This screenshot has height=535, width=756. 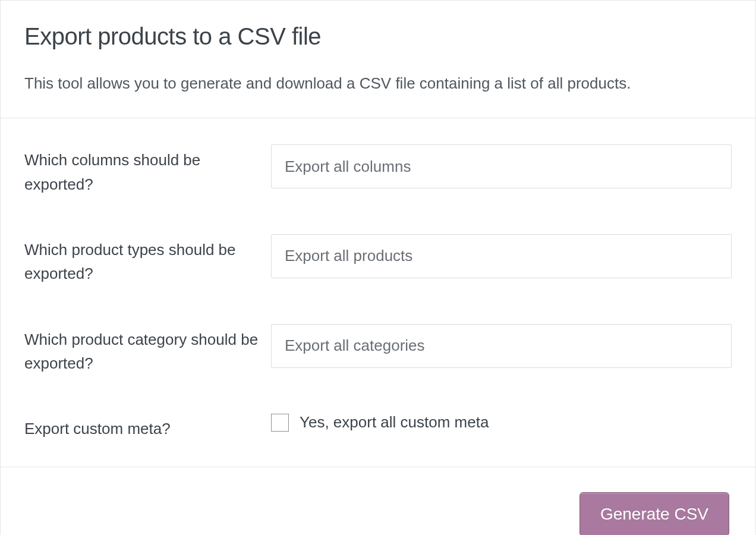 What do you see at coordinates (348, 166) in the screenshot?
I see `columns-select-placeholder: Export all columns` at bounding box center [348, 166].